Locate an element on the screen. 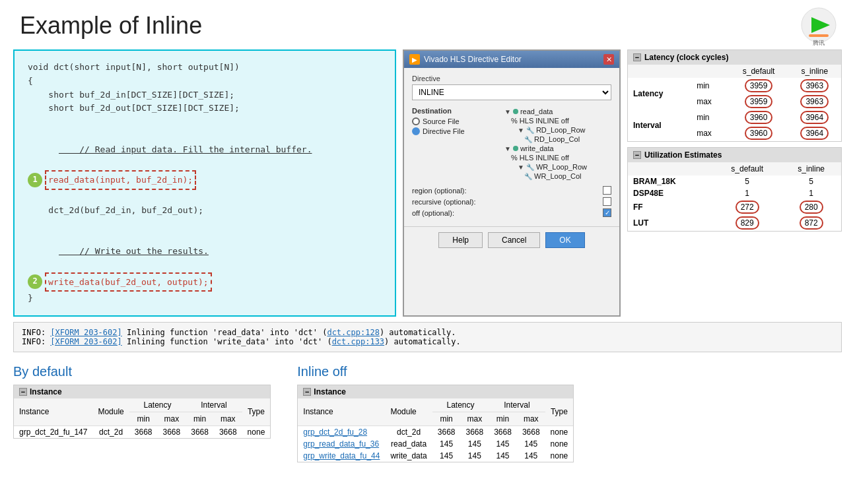 The height and width of the screenshot is (504, 855). lut-inline: 872 is located at coordinates (811, 223).